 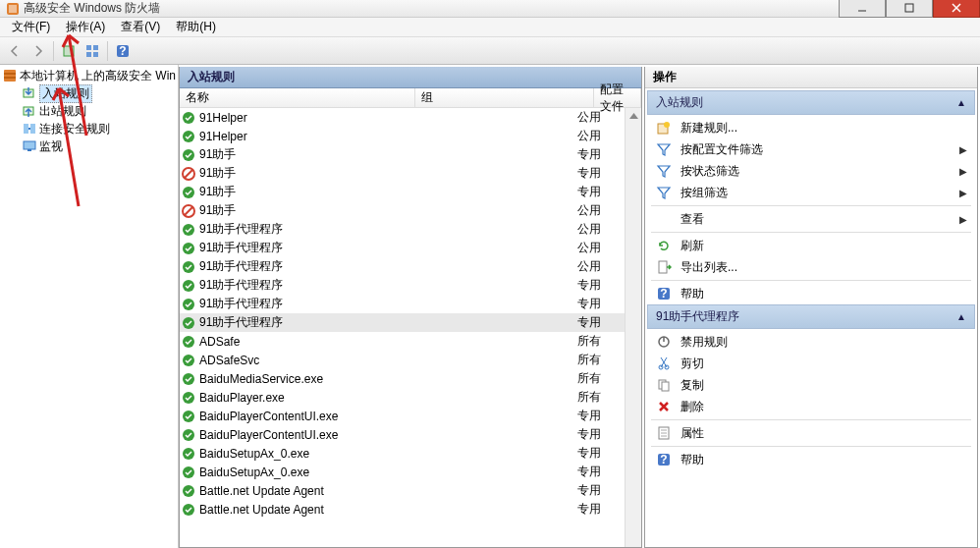 What do you see at coordinates (811, 316) in the screenshot?
I see `actions-section-selected: 91助手代理程序 ▲` at bounding box center [811, 316].